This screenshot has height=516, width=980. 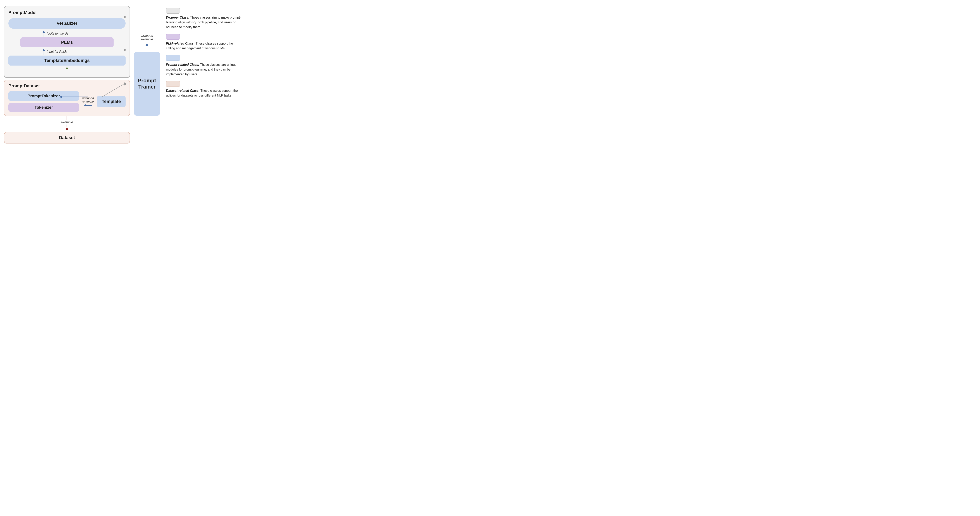 What do you see at coordinates (203, 19) in the screenshot?
I see `legend-item-0: Wrapper Class: These classes aim to make…` at bounding box center [203, 19].